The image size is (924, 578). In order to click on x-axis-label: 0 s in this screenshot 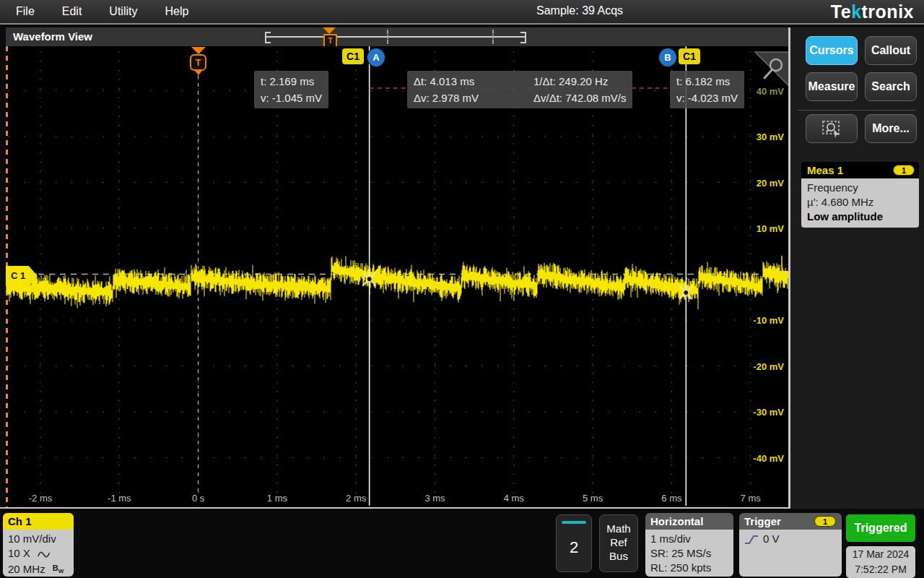, I will do `click(199, 499)`.